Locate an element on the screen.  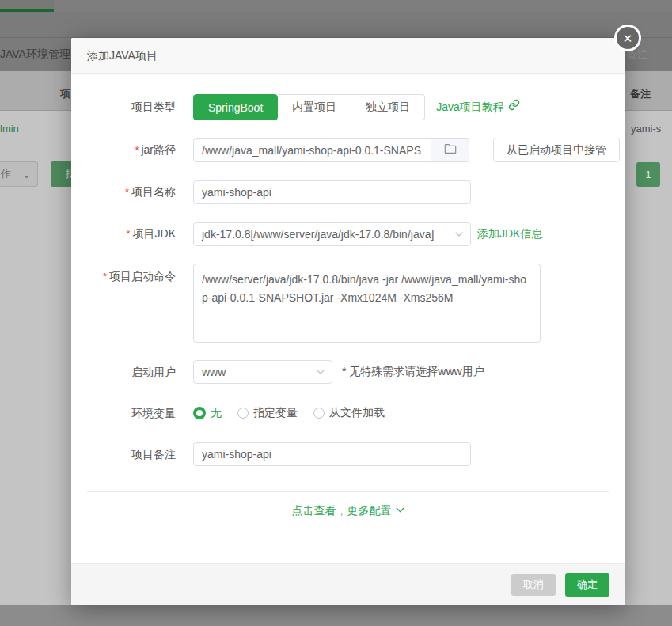
jar-path-input is located at coordinates (312, 150).